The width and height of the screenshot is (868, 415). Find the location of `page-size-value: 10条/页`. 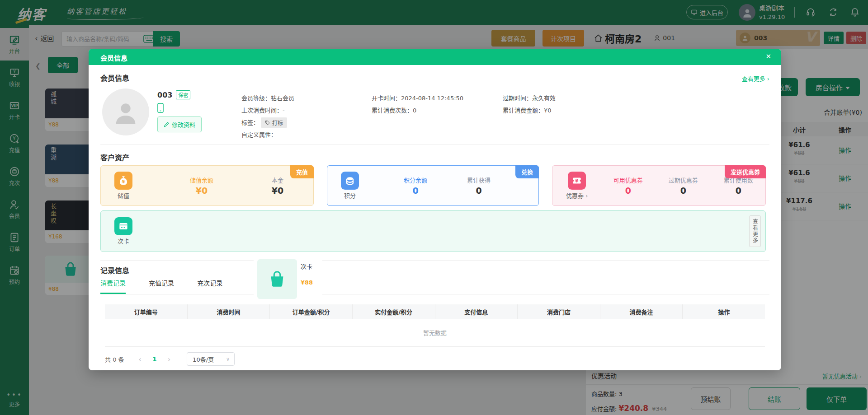

page-size-value: 10条/页 is located at coordinates (203, 359).